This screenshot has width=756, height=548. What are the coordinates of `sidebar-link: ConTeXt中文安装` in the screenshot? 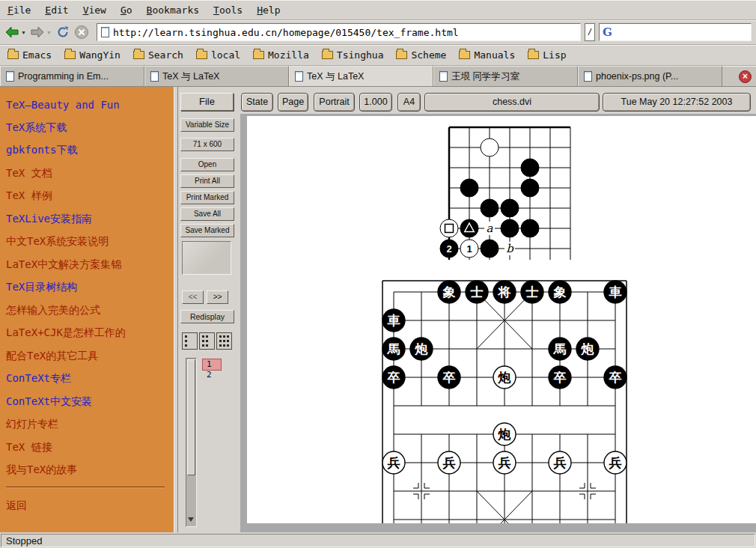 It's located at (87, 403).